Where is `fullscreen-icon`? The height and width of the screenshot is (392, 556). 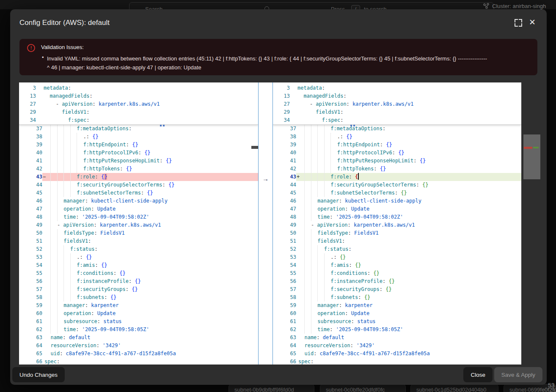
fullscreen-icon is located at coordinates (518, 23).